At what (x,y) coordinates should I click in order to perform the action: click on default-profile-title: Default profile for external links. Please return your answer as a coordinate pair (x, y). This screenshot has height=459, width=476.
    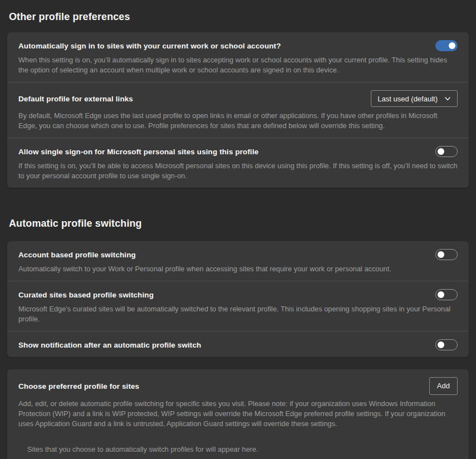
    Looking at the image, I should click on (76, 99).